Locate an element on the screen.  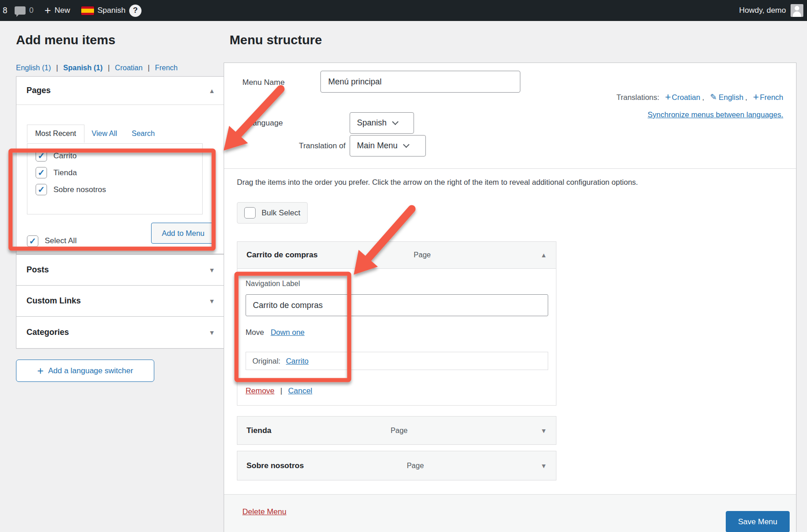
menu-item-handle: Sobre nosotros Page ▼ is located at coordinates (397, 465).